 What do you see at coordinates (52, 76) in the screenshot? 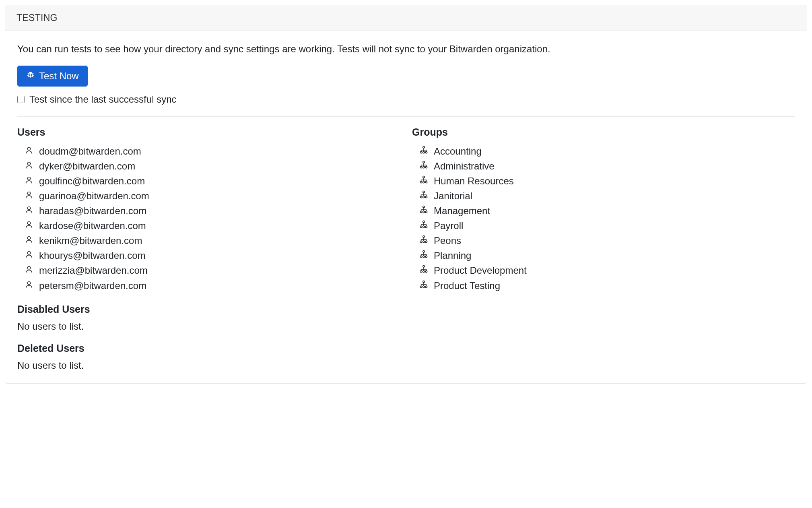
I see `test-now-button: Test Now` at bounding box center [52, 76].